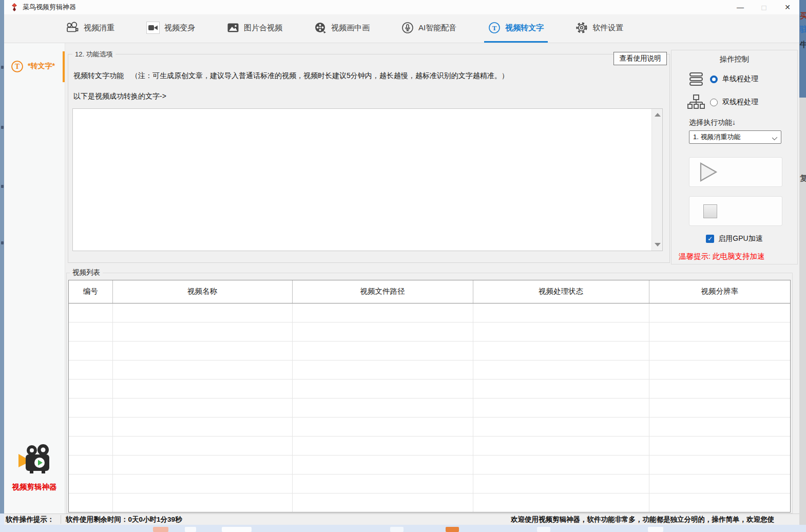  I want to click on background-glyph: 牛, so click(803, 45).